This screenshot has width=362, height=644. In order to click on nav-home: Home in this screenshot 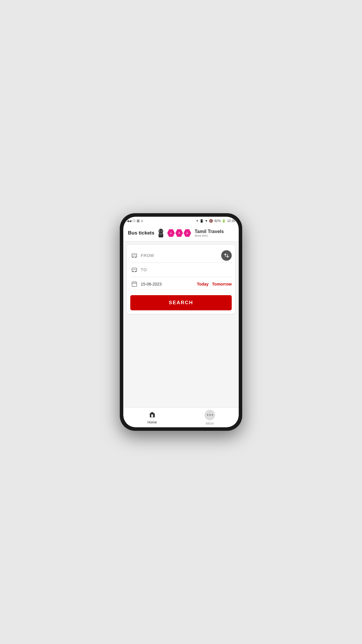, I will do `click(152, 418)`.